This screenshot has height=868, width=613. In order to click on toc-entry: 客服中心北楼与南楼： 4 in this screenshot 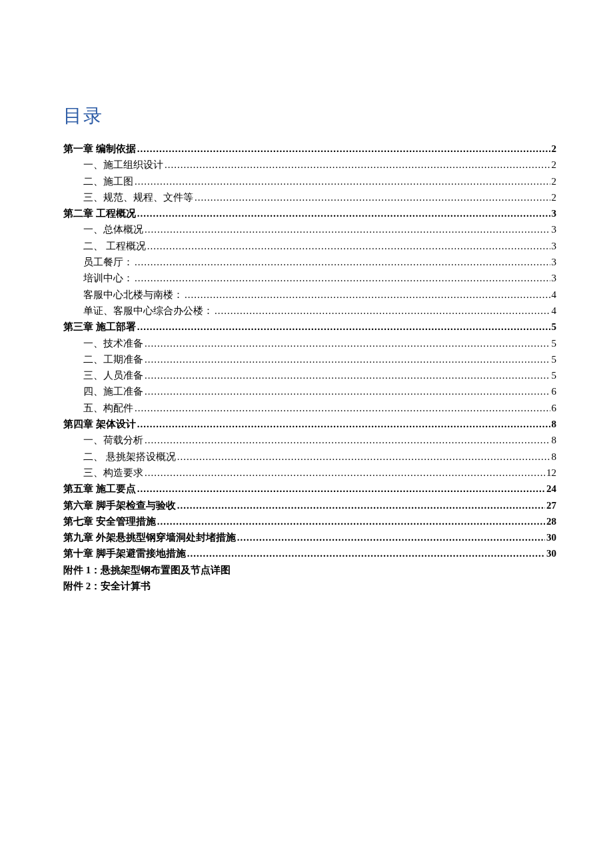, I will do `click(310, 295)`.